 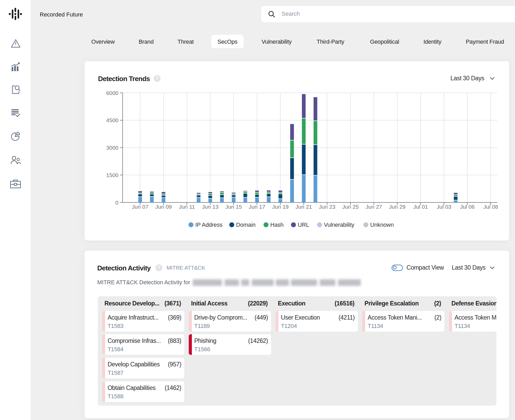 What do you see at coordinates (444, 207) in the screenshot?
I see `svg-text: Jul 03` at bounding box center [444, 207].